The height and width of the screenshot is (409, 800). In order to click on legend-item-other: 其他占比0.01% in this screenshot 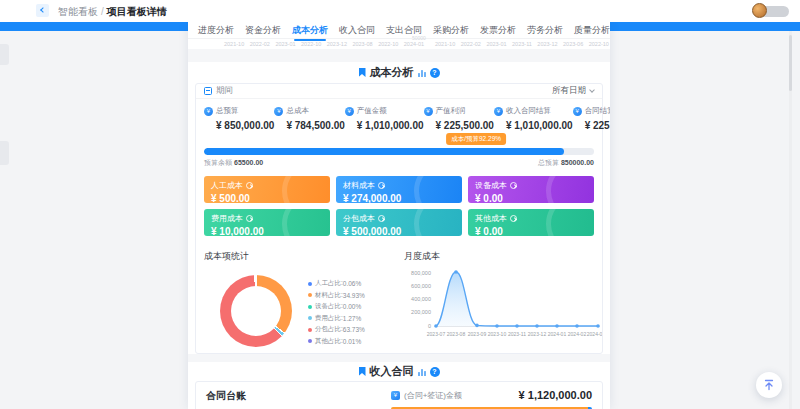, I will do `click(336, 342)`.